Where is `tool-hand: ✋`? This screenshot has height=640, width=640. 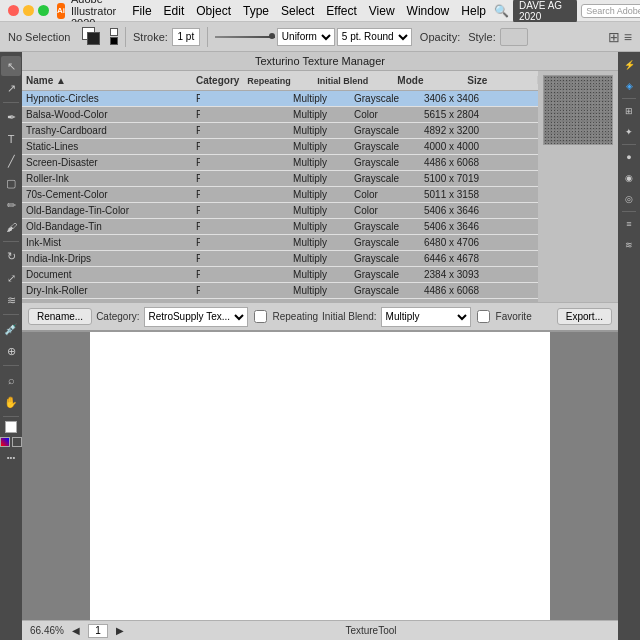 tool-hand: ✋ is located at coordinates (11, 402).